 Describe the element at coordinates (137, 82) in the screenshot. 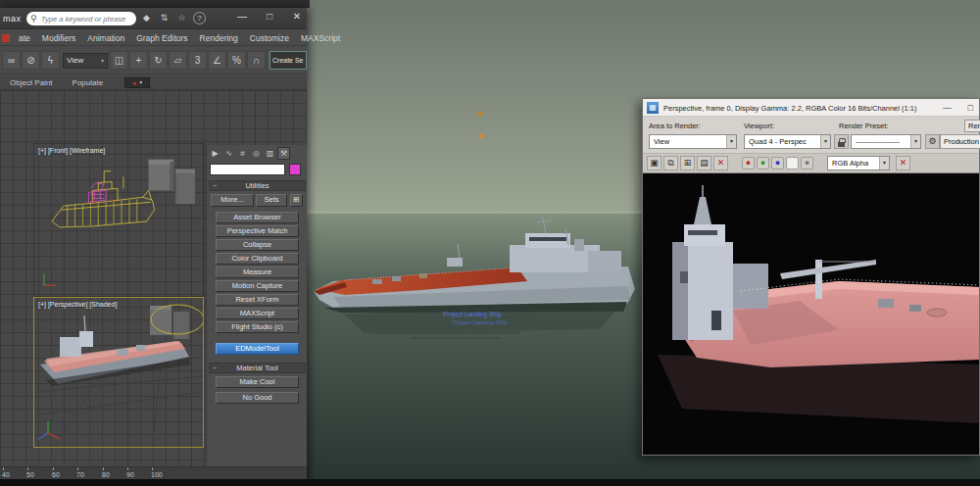

I see `ribbon-record-dropdown: ● ▾` at that location.